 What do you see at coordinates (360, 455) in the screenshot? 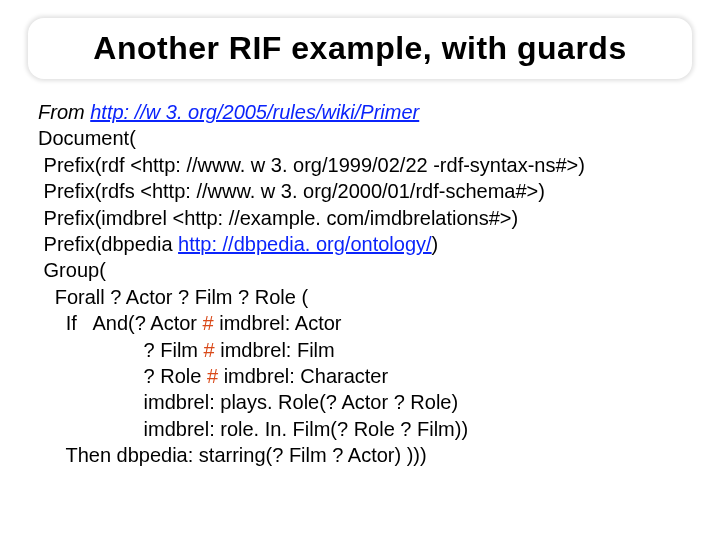
I see `code-line: Then dbpedia: starring(? Film ? Actor) )…` at bounding box center [360, 455].